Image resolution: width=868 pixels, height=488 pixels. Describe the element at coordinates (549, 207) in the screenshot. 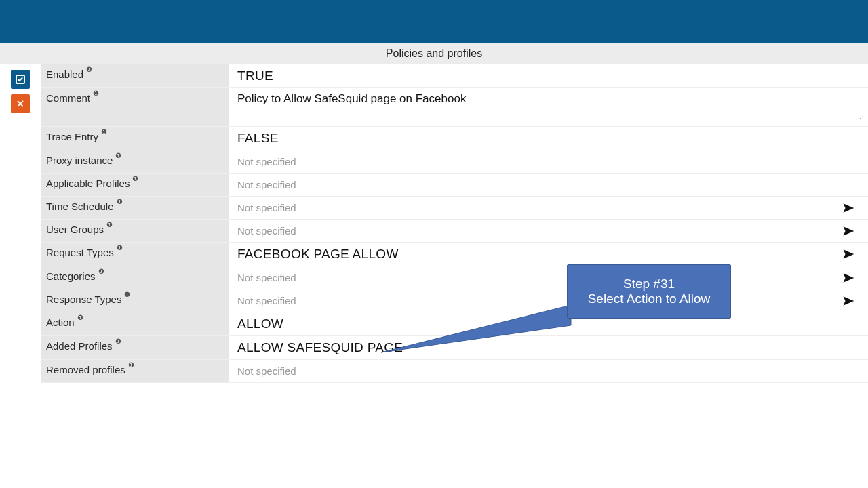

I see `value-time-schedule: Not specified` at that location.